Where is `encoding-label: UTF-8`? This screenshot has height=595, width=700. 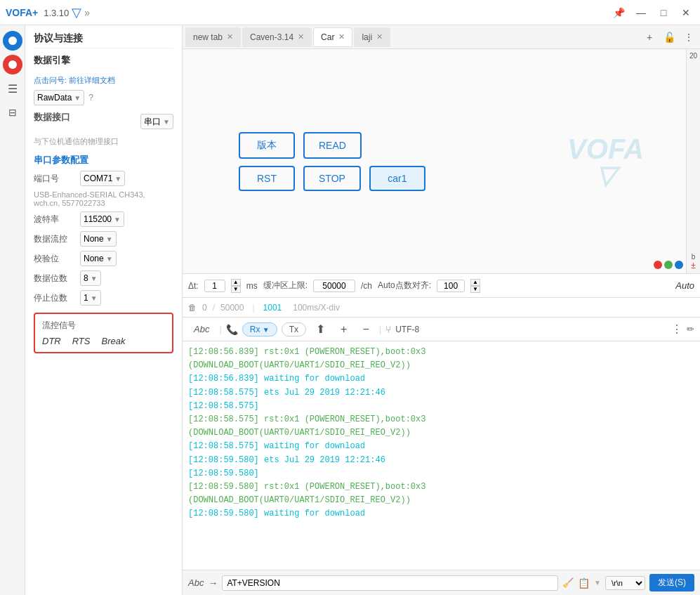 encoding-label: UTF-8 is located at coordinates (407, 329).